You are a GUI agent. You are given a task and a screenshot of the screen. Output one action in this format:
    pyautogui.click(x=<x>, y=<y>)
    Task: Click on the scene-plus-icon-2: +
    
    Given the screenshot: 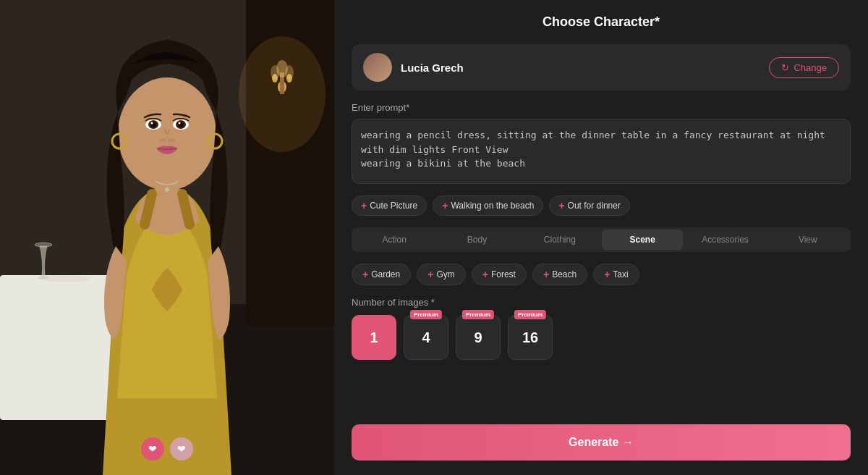 What is the action you would take?
    pyautogui.click(x=430, y=274)
    